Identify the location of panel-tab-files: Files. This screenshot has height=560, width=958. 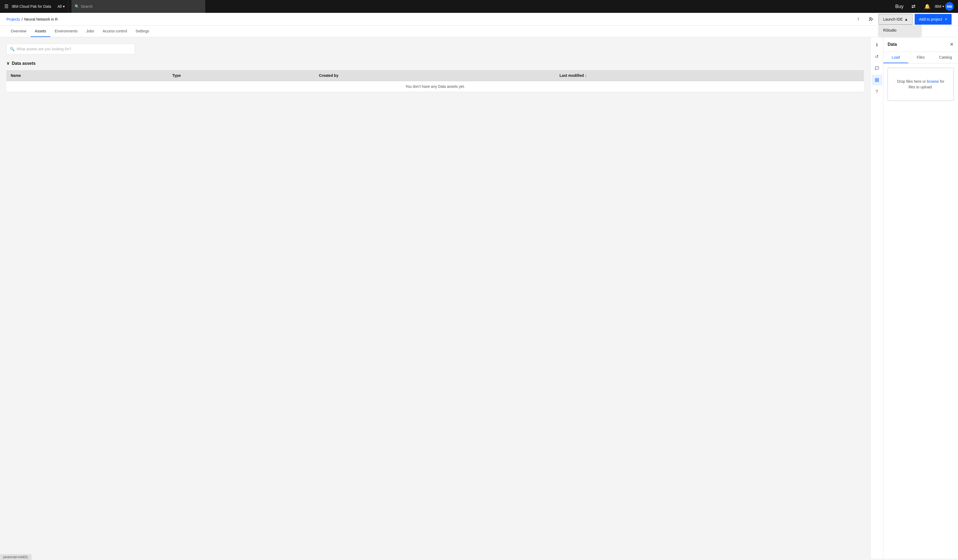
(921, 58).